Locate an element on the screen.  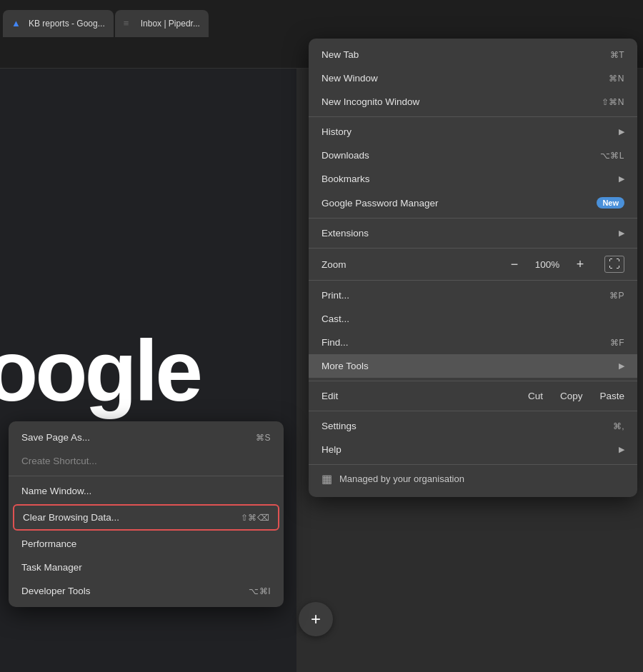
menu-item-history: History ▶ is located at coordinates (473, 131).